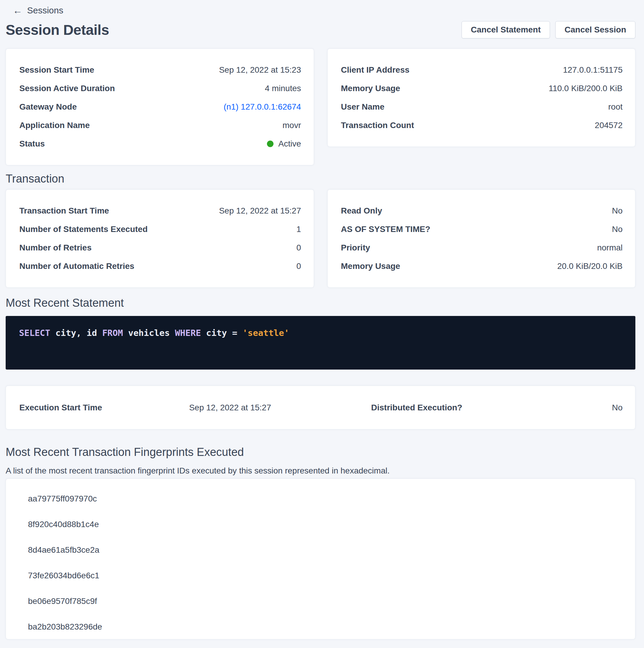  Describe the element at coordinates (320, 452) in the screenshot. I see `fingerprints-section-heading: Most Recent Transaction Fingerprints Exe…` at that location.